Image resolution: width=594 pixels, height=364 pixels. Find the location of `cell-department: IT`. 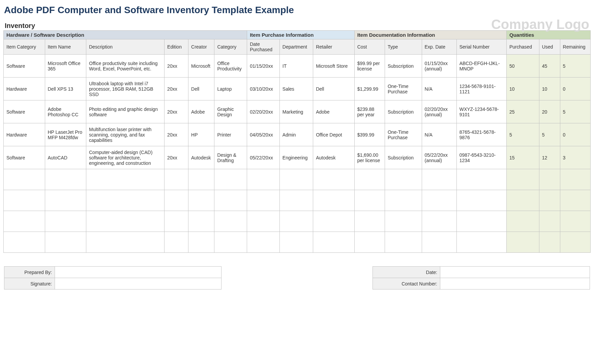

cell-department: IT is located at coordinates (296, 66).